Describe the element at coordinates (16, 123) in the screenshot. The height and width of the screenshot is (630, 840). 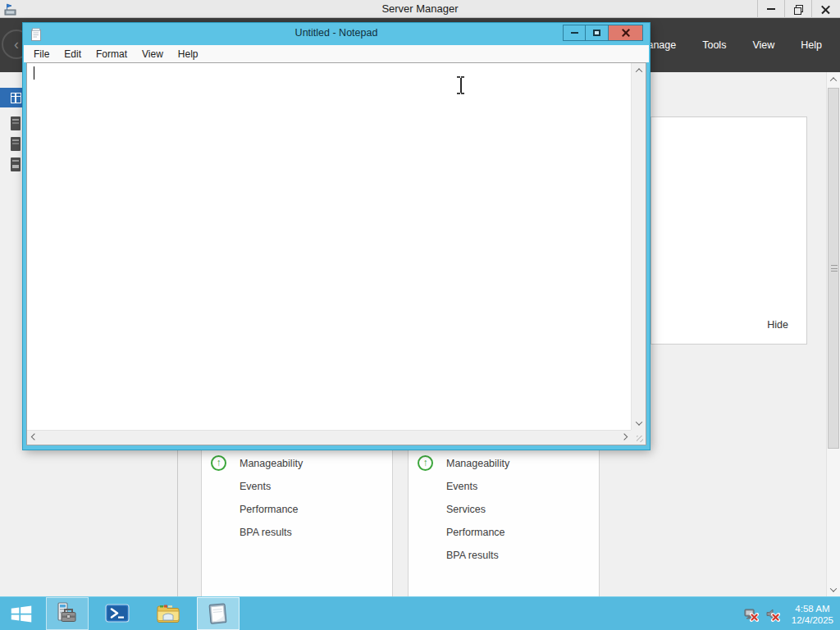
I see `server-icon` at that location.